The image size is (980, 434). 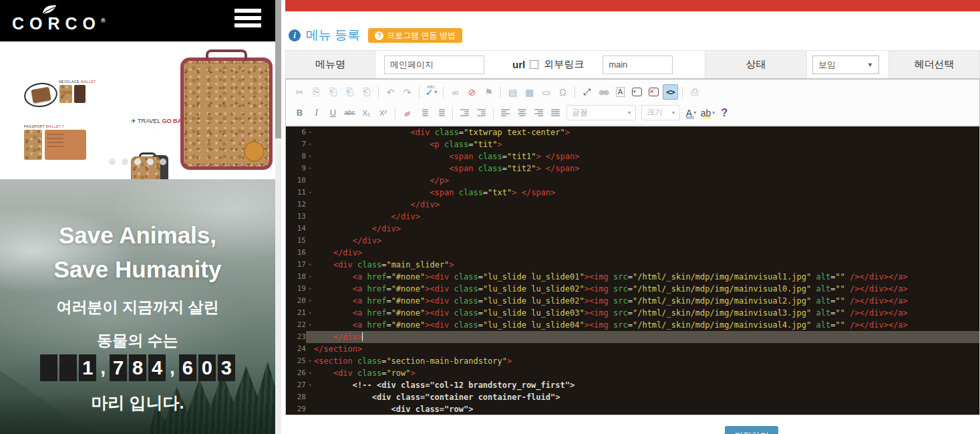 What do you see at coordinates (633, 289) in the screenshot?
I see `code-line: 19▾ <a href="#none"><div class="lu_slide…` at bounding box center [633, 289].